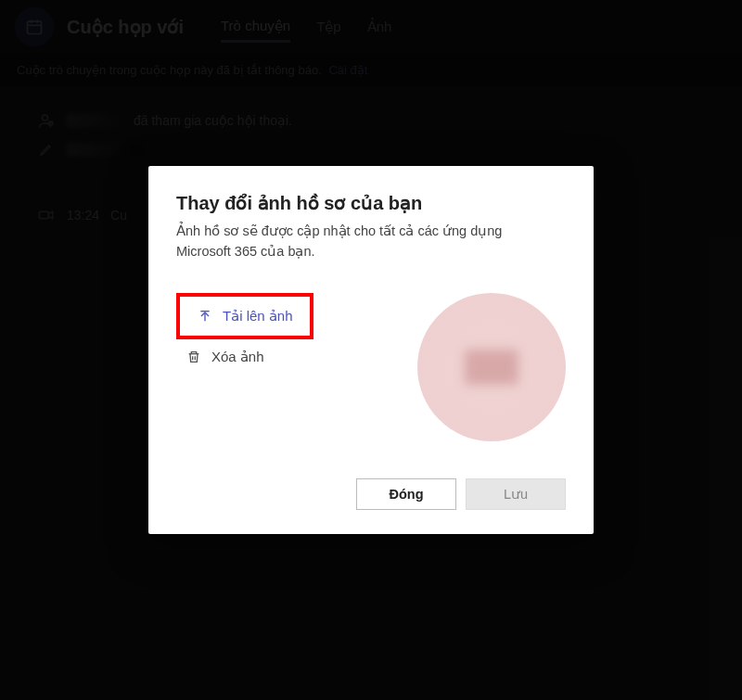  What do you see at coordinates (194, 357) in the screenshot?
I see `trash-icon` at bounding box center [194, 357].